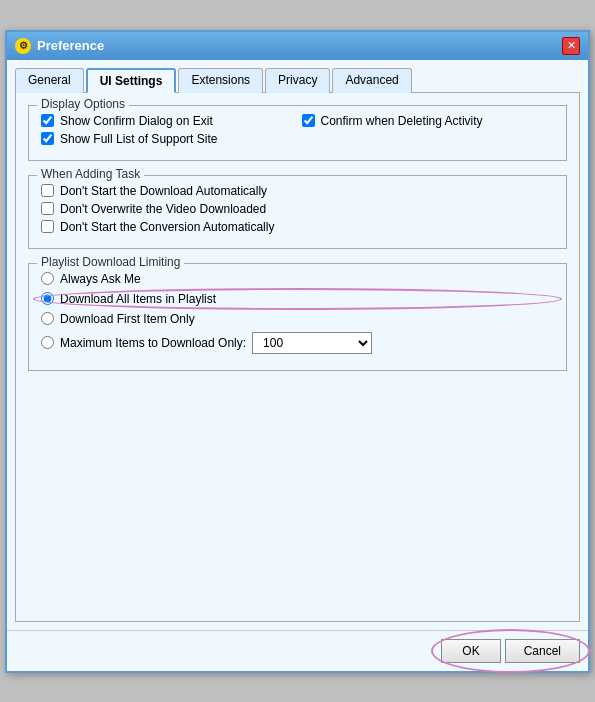 Image resolution: width=595 pixels, height=702 pixels. Describe the element at coordinates (168, 121) in the screenshot. I see `checkbox-confirm-dialog: Show Confirm Dialog on Exit` at that location.